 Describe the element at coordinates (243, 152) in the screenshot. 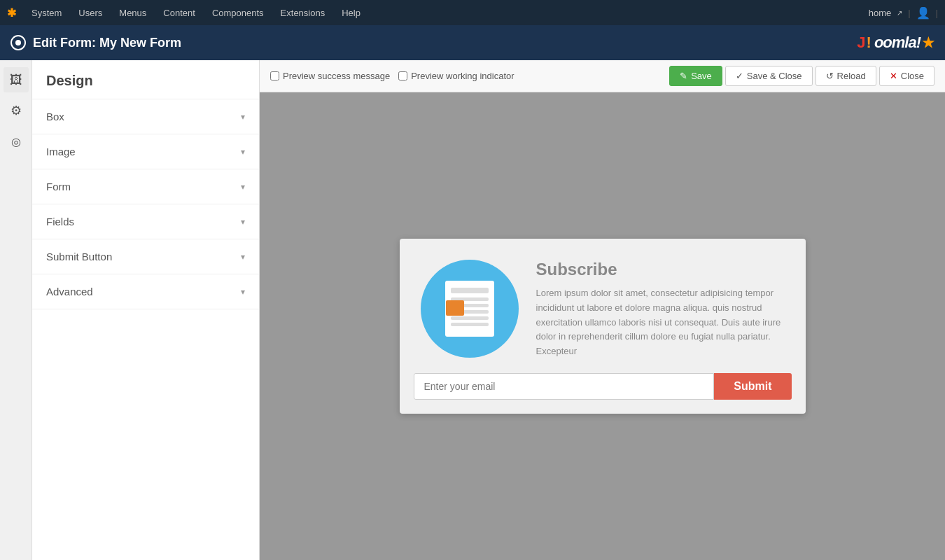

I see `chevron-image: ▾` at that location.